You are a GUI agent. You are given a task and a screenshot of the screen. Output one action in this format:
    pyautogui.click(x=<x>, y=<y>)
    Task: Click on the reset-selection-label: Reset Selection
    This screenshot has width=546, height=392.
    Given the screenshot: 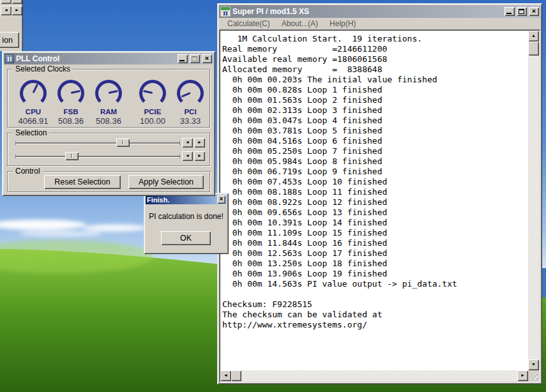 What is the action you would take?
    pyautogui.click(x=82, y=182)
    